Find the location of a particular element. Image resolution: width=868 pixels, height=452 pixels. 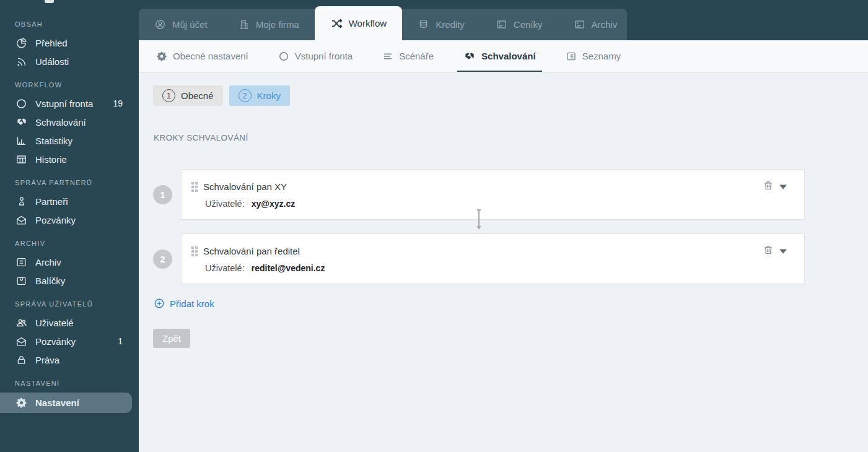

sidebar-item-nastaveni: Nastavení is located at coordinates (66, 402).